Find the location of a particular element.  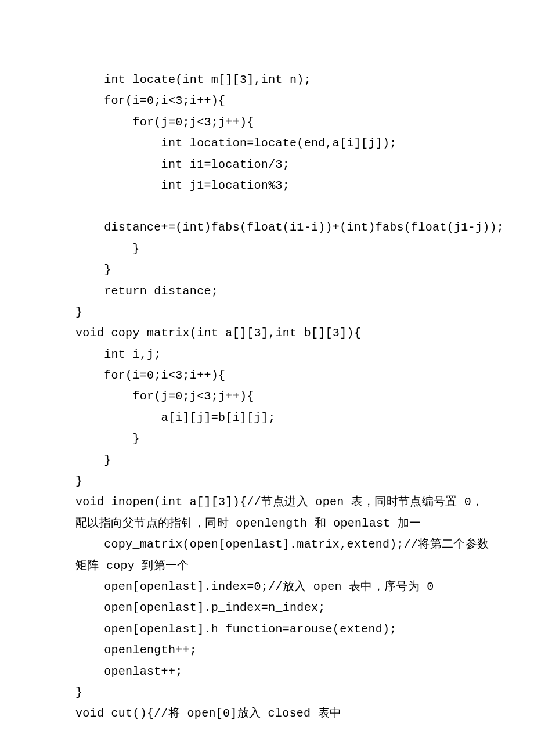

code-line: void inopen(int a[][3]){//节点进入 open 表，同时… is located at coordinates (267, 502).